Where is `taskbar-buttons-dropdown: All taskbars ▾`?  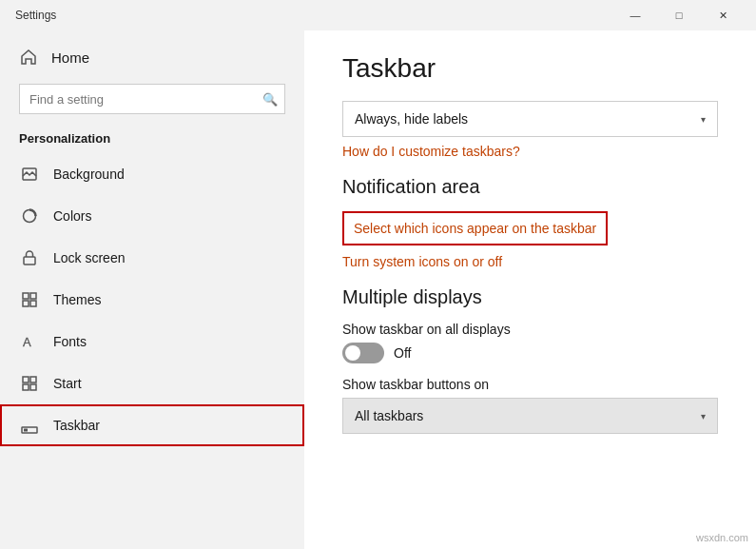 taskbar-buttons-dropdown: All taskbars ▾ is located at coordinates (531, 416).